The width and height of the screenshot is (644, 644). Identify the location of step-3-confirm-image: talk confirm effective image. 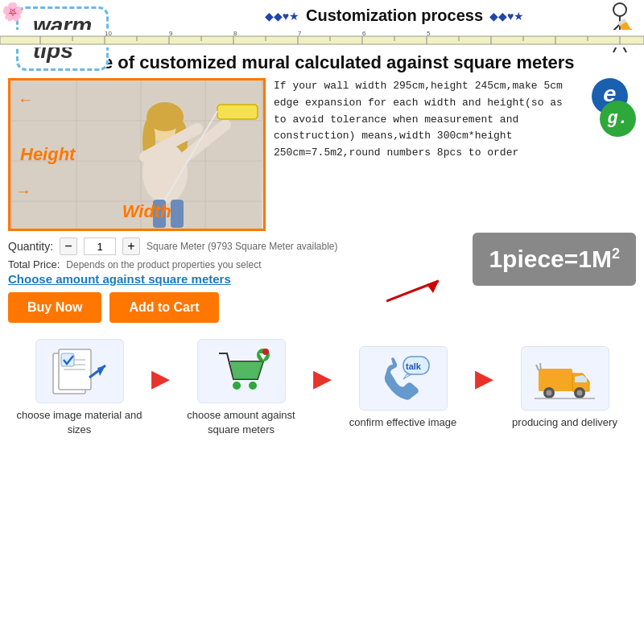
(403, 388).